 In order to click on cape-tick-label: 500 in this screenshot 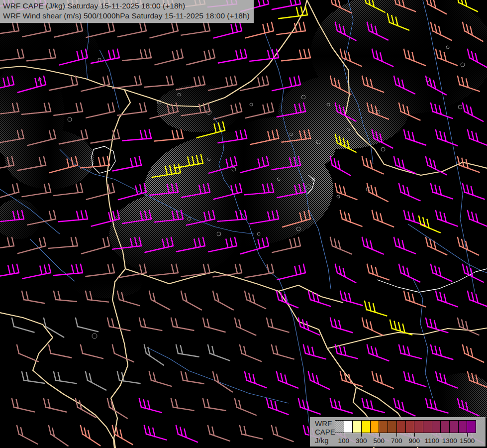, I will do `click(379, 441)`.